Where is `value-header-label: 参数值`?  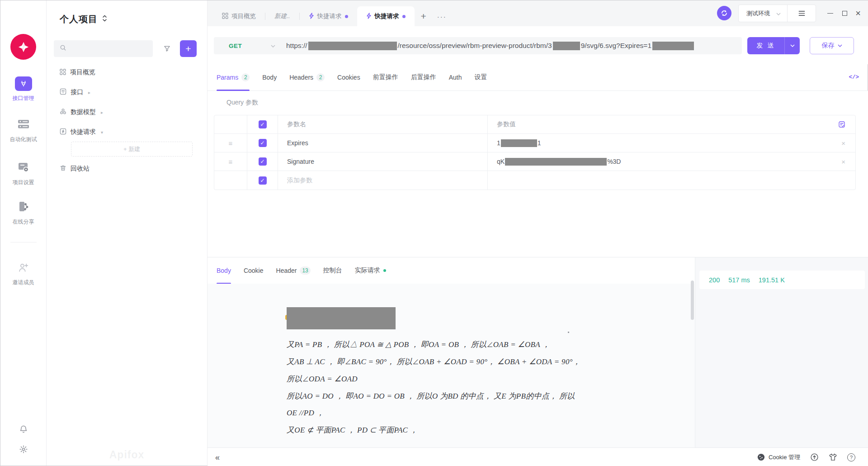 value-header-label: 参数值 is located at coordinates (506, 124).